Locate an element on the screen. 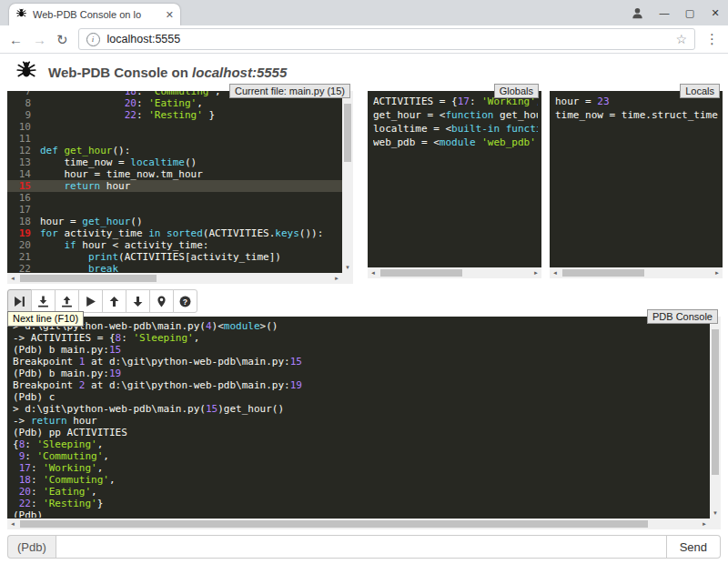  code-text: hour = time_now.tm_hour is located at coordinates (122, 175).